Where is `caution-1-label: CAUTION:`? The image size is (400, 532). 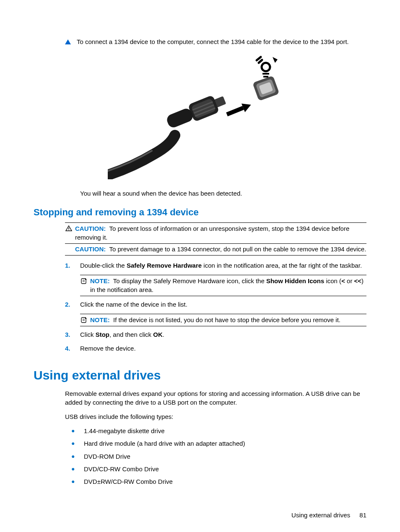
caution-1-label: CAUTION: is located at coordinates (91, 229).